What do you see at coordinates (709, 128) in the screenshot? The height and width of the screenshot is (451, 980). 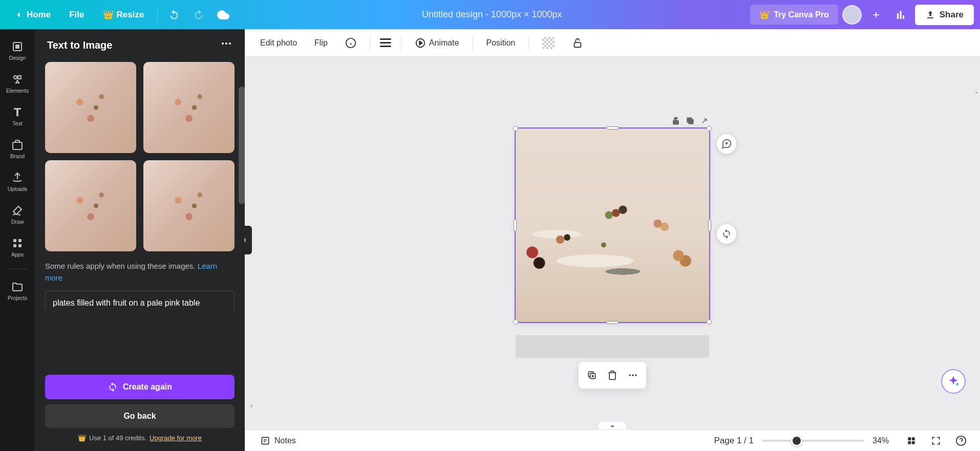 I see `resize-handle-tr` at bounding box center [709, 128].